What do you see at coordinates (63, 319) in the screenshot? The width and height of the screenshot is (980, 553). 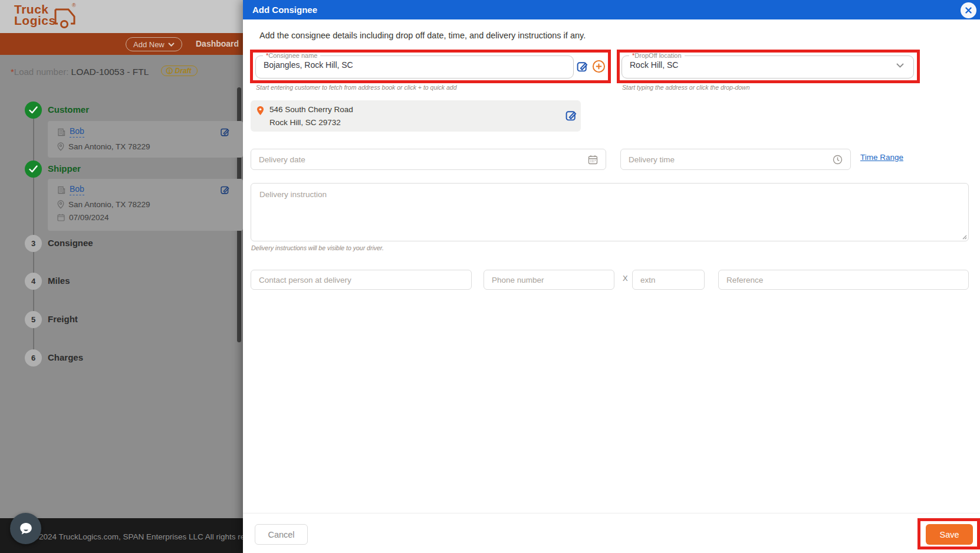 I see `step-label-freight: Freight` at bounding box center [63, 319].